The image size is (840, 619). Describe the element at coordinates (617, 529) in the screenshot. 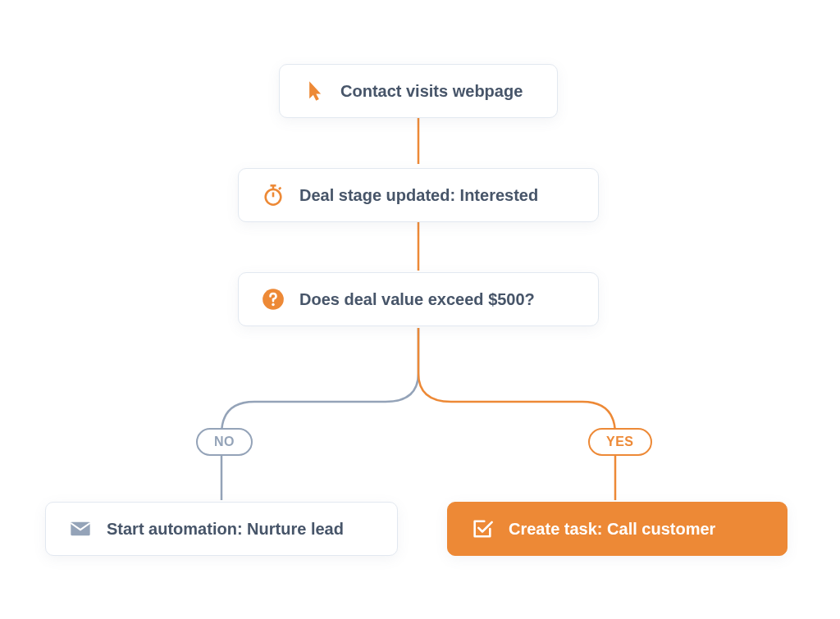

I see `outcome-node-create-task: Create task: Call customer` at that location.